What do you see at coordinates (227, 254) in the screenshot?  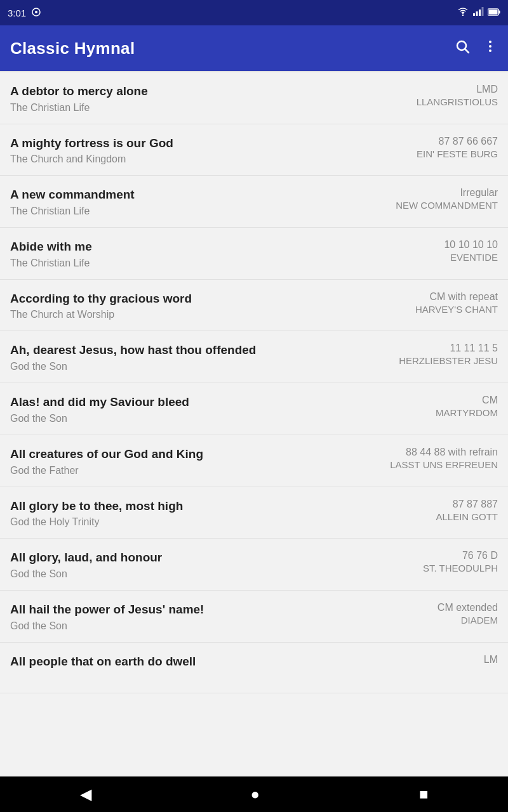 I see `hymn-left: Abide with meThe Christian Life` at bounding box center [227, 254].